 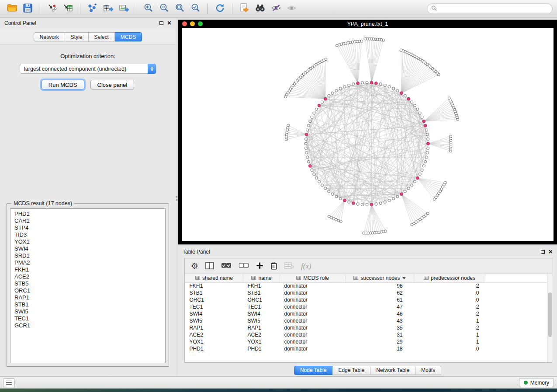 I want to click on table-row: RAP1RAP1dominator352, so click(x=366, y=328).